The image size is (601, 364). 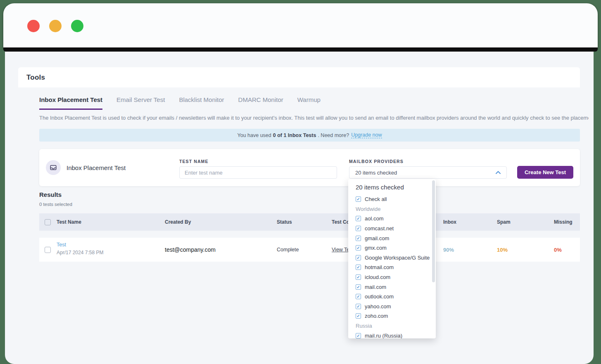 What do you see at coordinates (288, 250) in the screenshot?
I see `status-cell: Complete` at bounding box center [288, 250].